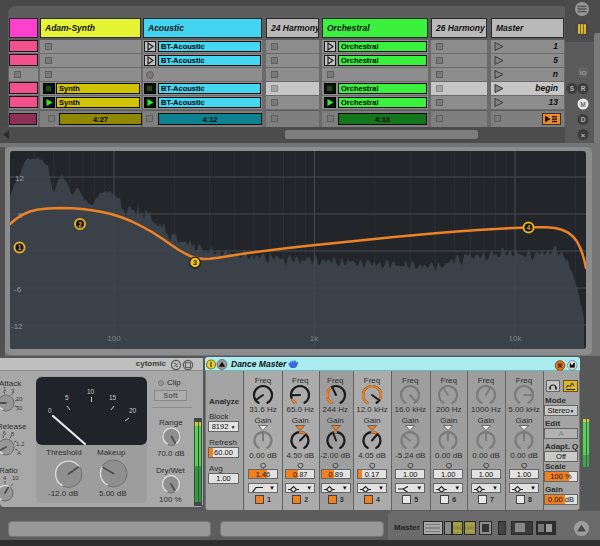 The width and height of the screenshot is (600, 546). What do you see at coordinates (17, 326) in the screenshot?
I see `svg-text: -12` at bounding box center [17, 326].